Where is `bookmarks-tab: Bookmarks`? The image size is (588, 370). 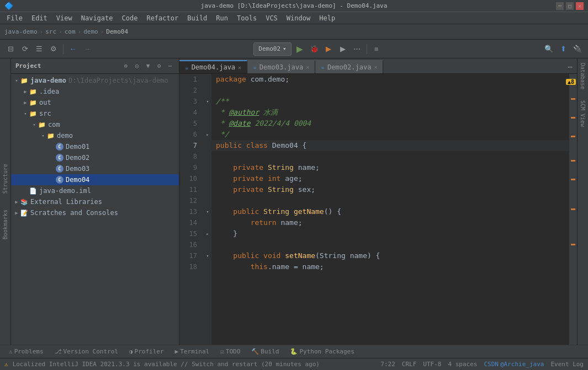
bookmarks-tab: Bookmarks is located at coordinates (6, 224).